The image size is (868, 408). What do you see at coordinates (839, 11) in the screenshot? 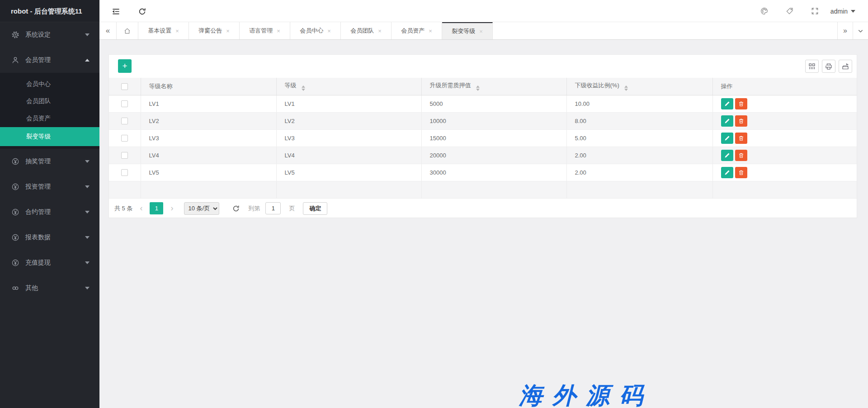
I see `user-name: admin` at bounding box center [839, 11].